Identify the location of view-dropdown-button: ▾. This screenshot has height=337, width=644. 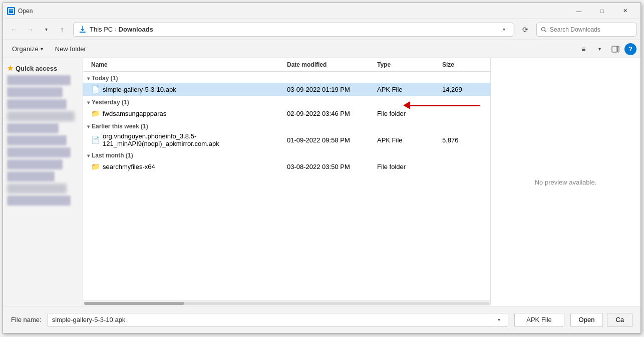
(599, 49).